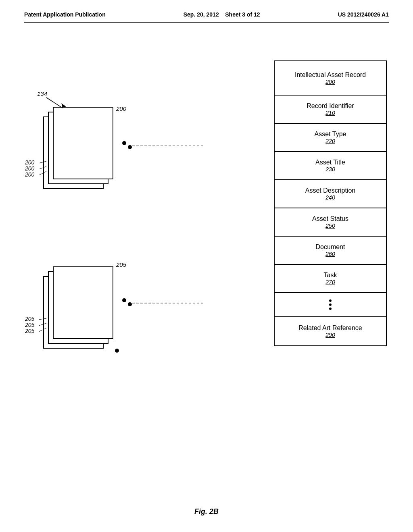 The width and height of the screenshot is (413, 532). Describe the element at coordinates (330, 169) in the screenshot. I see `asset-title-number: 230` at that location.